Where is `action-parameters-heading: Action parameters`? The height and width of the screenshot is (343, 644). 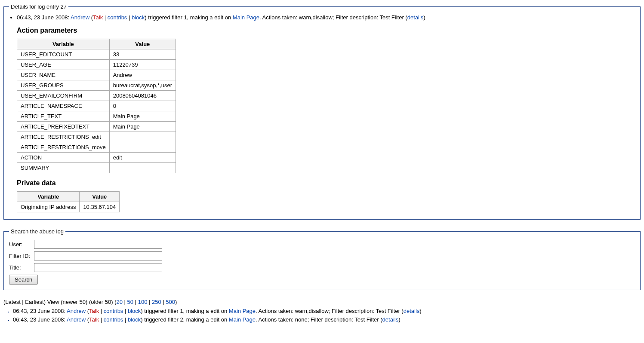
action-parameters-heading: Action parameters is located at coordinates (326, 31).